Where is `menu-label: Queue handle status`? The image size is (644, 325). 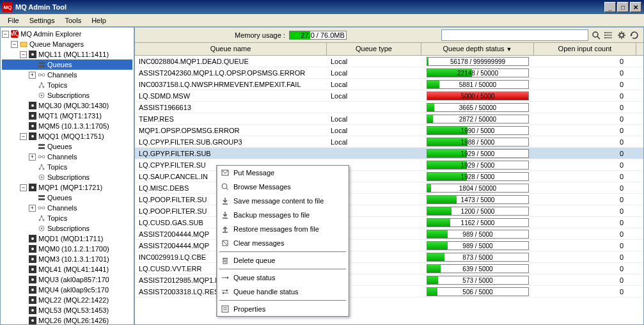
menu-label: Queue handle status is located at coordinates (266, 292).